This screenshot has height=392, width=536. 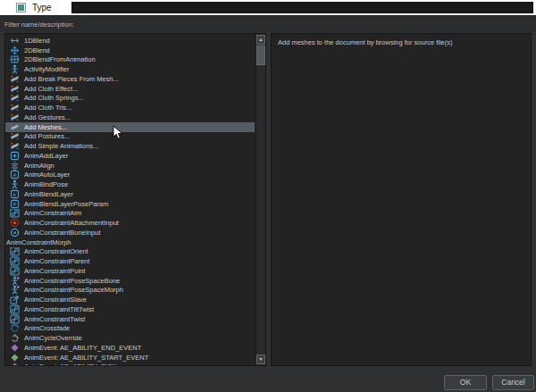 What do you see at coordinates (130, 223) in the screenshot?
I see `list-item: AnimConstraintAttachmentInput` at bounding box center [130, 223].